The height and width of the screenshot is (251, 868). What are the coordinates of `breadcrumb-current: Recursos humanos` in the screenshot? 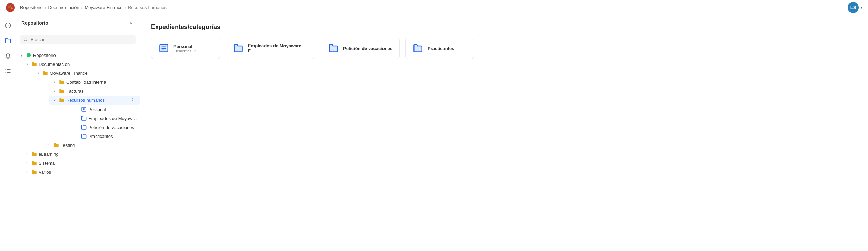 It's located at (147, 8).